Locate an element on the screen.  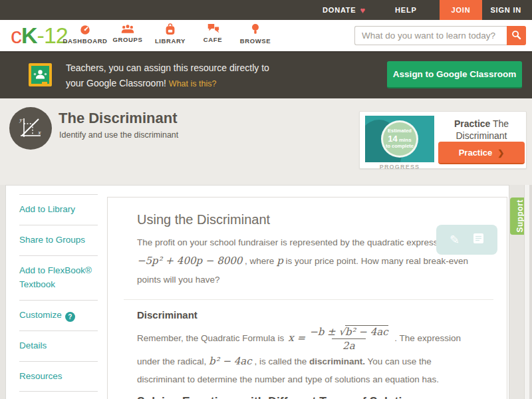
page-subtitle: Identify and use the discriminant is located at coordinates (118, 135).